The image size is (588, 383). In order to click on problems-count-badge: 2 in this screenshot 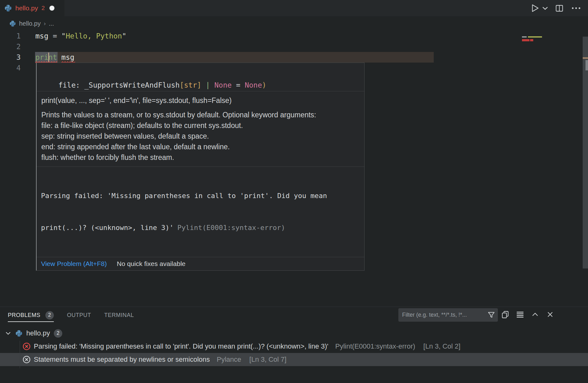, I will do `click(49, 315)`.